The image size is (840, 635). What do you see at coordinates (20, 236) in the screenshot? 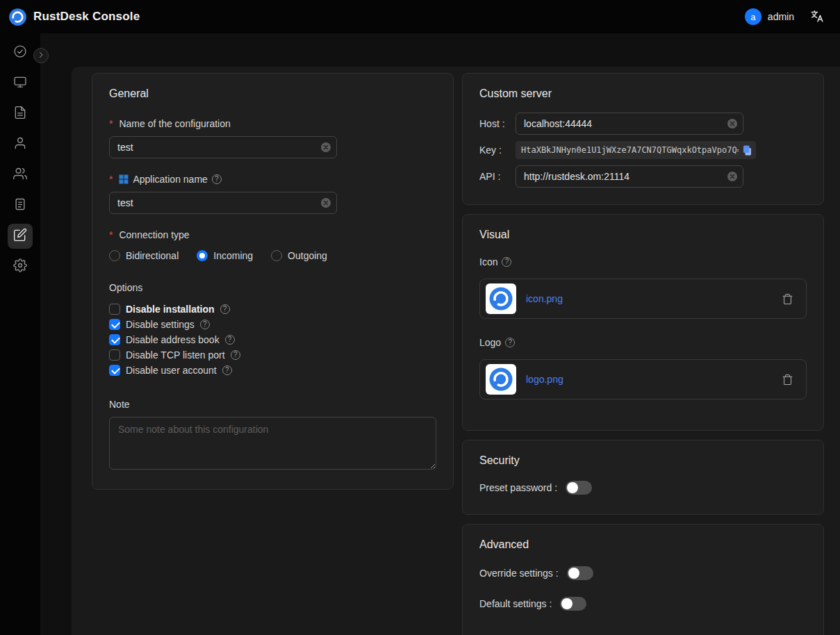
I see `sidebar-item-custom-clients` at bounding box center [20, 236].